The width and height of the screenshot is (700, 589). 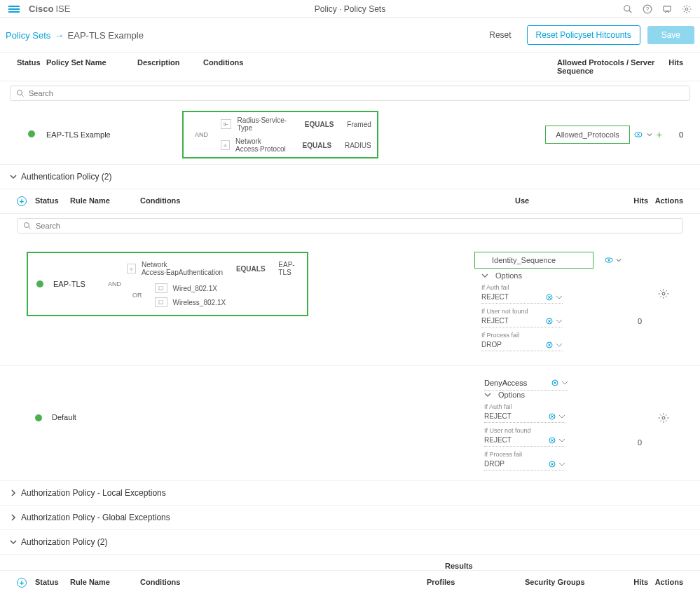 What do you see at coordinates (587, 135) in the screenshot?
I see `allowed-protocols-field: Allowed_Protocols` at bounding box center [587, 135].